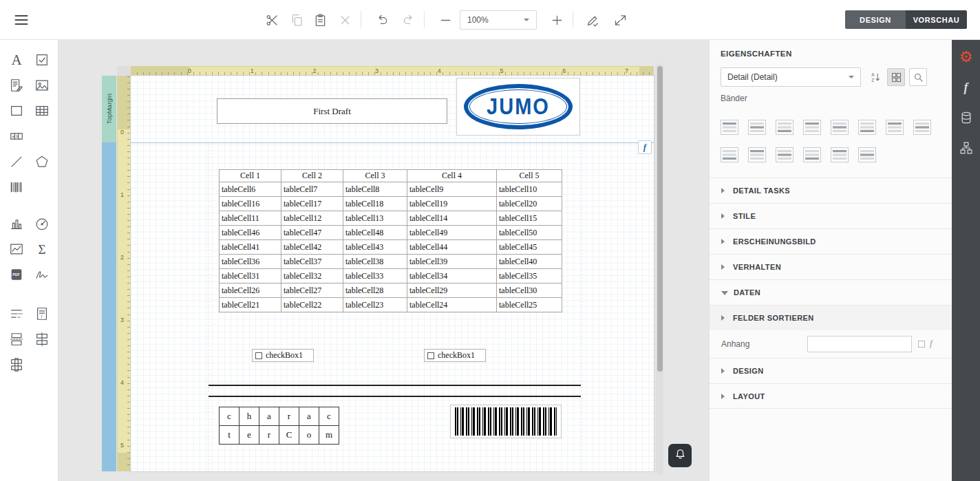 The image size is (980, 481). Describe the element at coordinates (376, 233) in the screenshot. I see `table-cell: tableCell48` at that location.